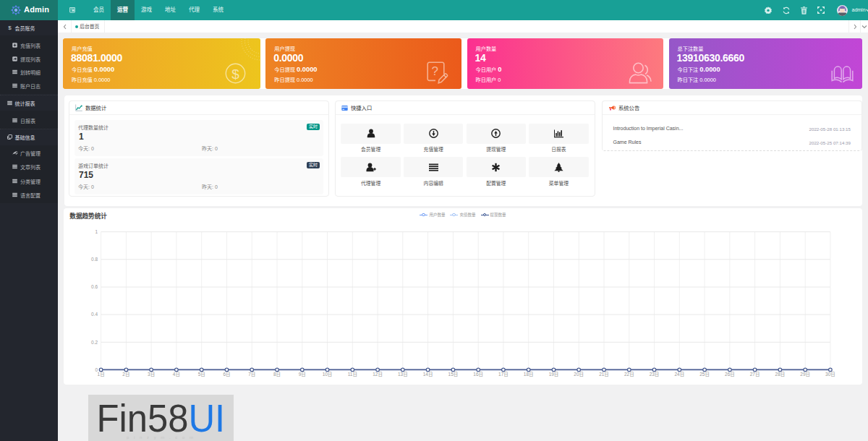  Describe the element at coordinates (705, 374) in the screenshot. I see `svg-text: 25日` at that location.